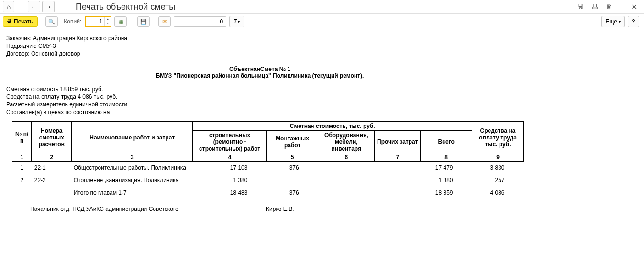  I want to click on sigma-icon: Σ, so click(235, 22).